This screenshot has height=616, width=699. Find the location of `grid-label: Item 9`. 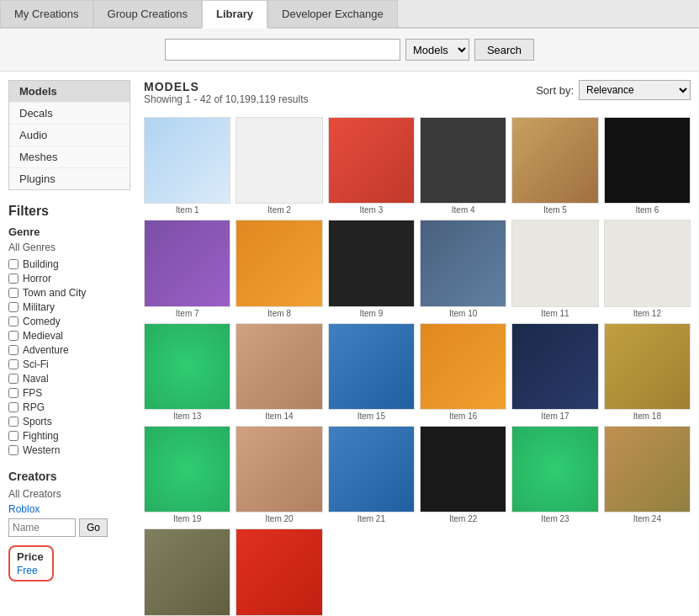

grid-label: Item 9 is located at coordinates (372, 313).